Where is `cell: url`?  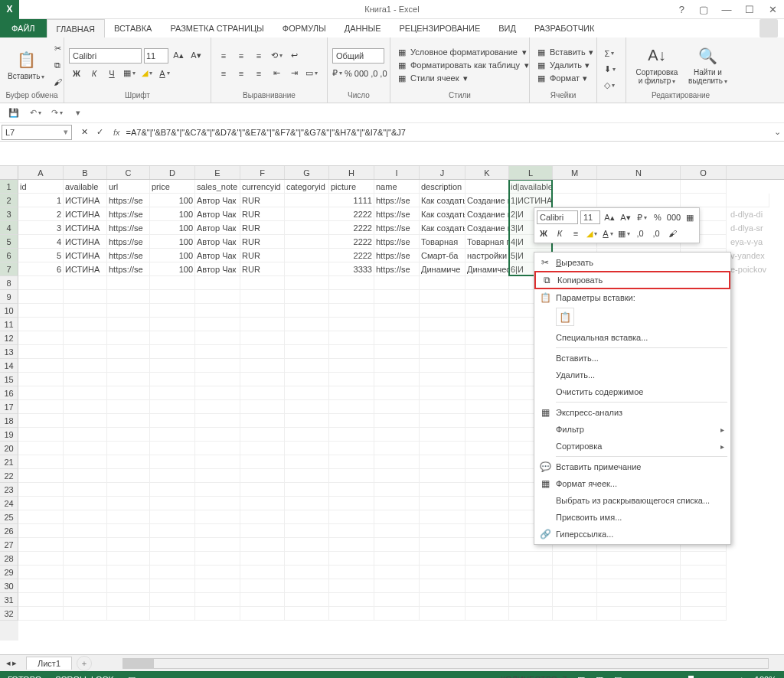
cell: url is located at coordinates (129, 187).